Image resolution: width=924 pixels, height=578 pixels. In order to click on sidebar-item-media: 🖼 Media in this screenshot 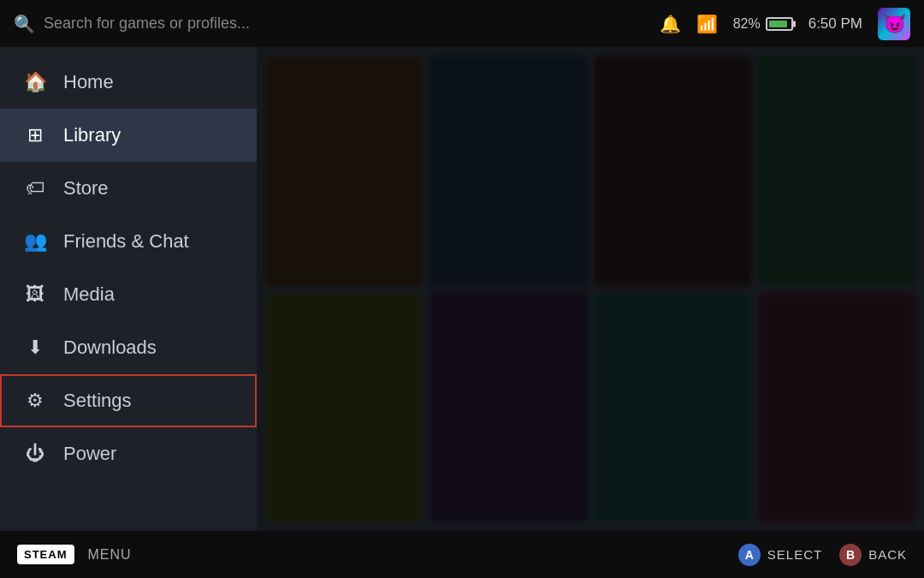, I will do `click(128, 295)`.